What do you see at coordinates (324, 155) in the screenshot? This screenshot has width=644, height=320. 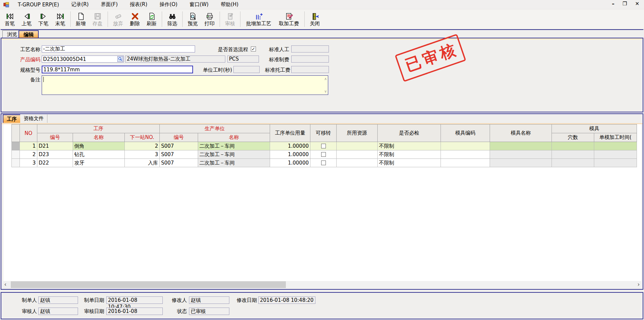 I see `table-row: 2 D23 钻孔 3 S007 二次加工－车间 1.00000 不限制` at bounding box center [324, 155].